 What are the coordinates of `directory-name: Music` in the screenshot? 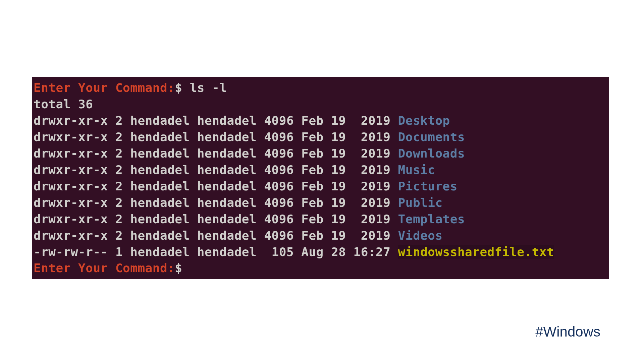 It's located at (417, 170).